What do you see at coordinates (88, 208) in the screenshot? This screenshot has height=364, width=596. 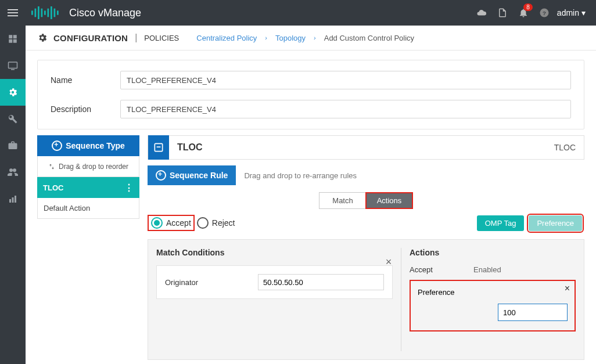 I see `default-action-item: Default Action` at bounding box center [88, 208].